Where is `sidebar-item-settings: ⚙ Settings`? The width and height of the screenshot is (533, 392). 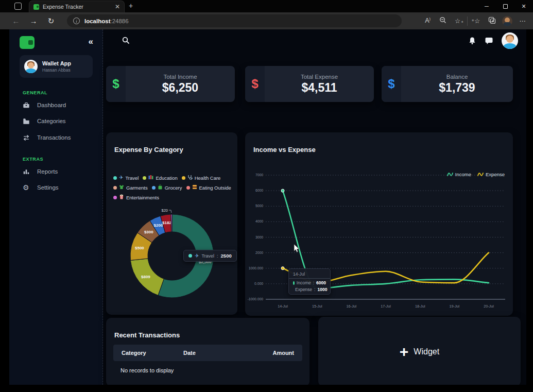
sidebar-item-settings: ⚙ Settings is located at coordinates (56, 188).